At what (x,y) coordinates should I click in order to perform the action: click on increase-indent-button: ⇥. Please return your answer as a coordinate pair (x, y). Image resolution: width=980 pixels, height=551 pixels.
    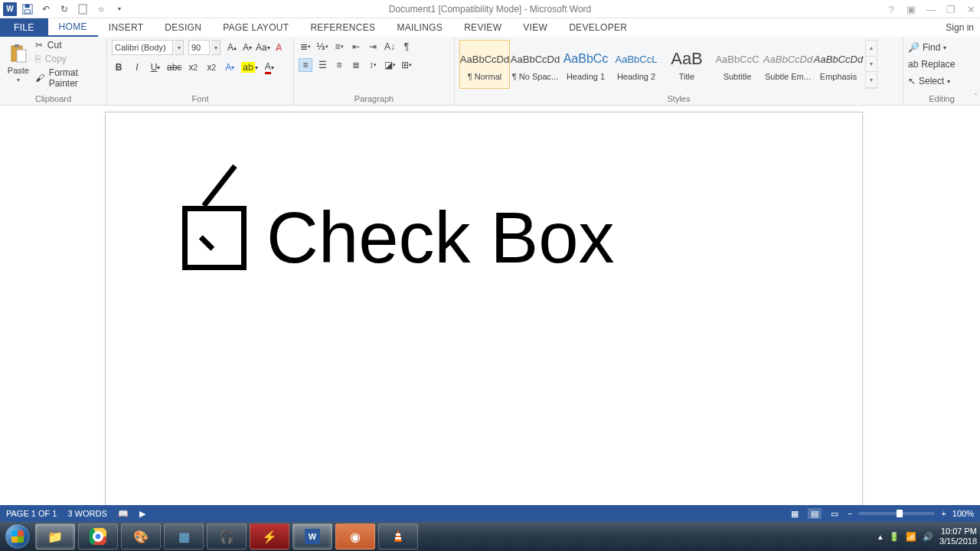
    Looking at the image, I should click on (373, 47).